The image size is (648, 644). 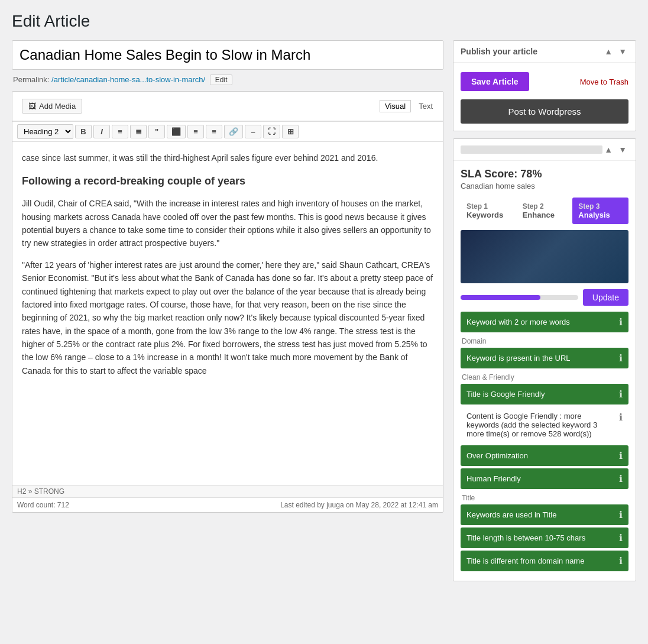 What do you see at coordinates (545, 322) in the screenshot?
I see `seo-item-keyword-words: Keyword with 2 or more words ℹ` at bounding box center [545, 322].